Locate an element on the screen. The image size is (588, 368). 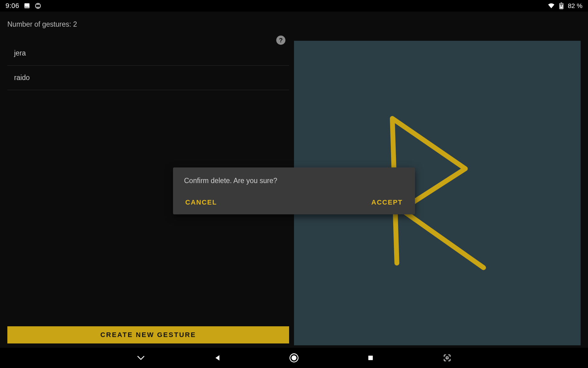
photo-icon is located at coordinates (27, 6).